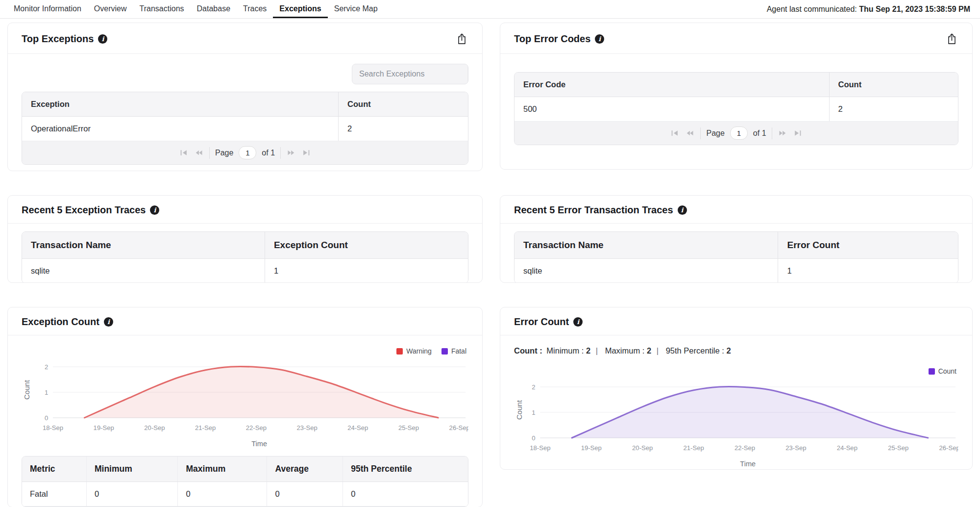 This screenshot has height=507, width=980. I want to click on table-row: 500 2, so click(736, 109).